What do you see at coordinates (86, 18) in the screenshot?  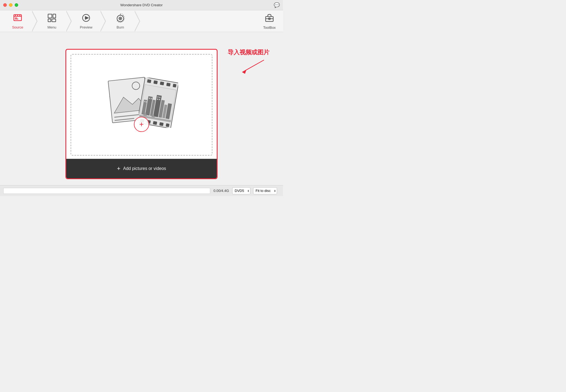 I see `preview-icon` at bounding box center [86, 18].